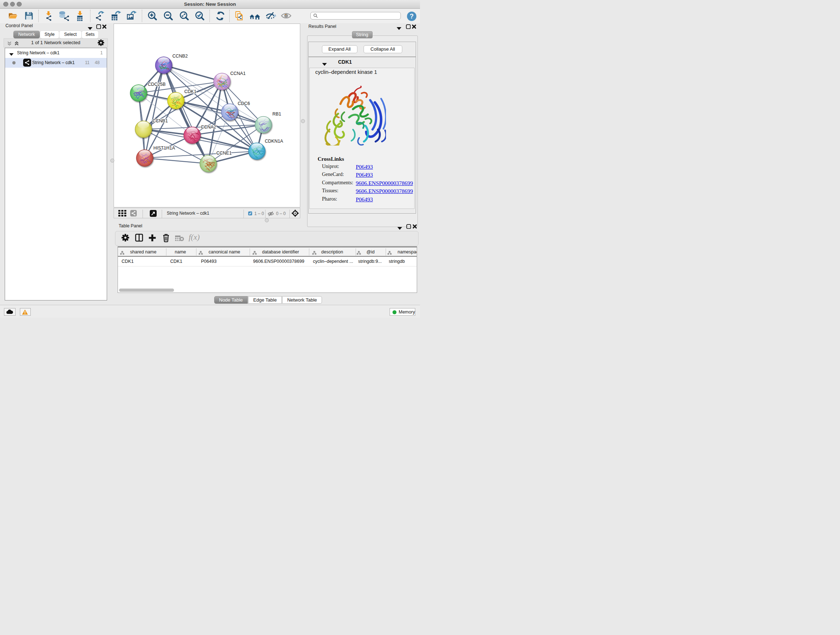 This screenshot has width=840, height=635. What do you see at coordinates (190, 91) in the screenshot?
I see `svg-text: CDK1` at bounding box center [190, 91].